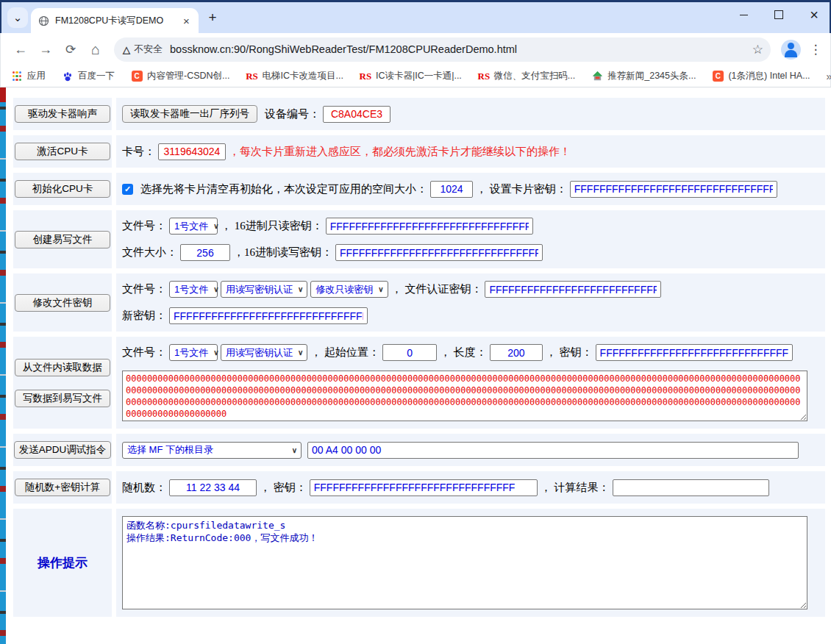 Image resolution: width=831 pixels, height=644 pixels. Describe the element at coordinates (187, 21) in the screenshot. I see `tab-close-icon` at that location.